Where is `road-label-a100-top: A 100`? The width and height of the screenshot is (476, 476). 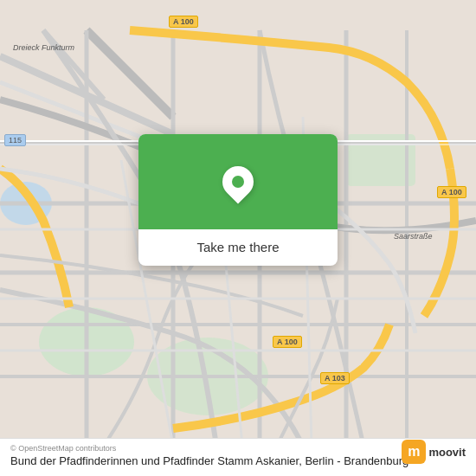 road-label-a100-top: A 100 is located at coordinates (183, 22).